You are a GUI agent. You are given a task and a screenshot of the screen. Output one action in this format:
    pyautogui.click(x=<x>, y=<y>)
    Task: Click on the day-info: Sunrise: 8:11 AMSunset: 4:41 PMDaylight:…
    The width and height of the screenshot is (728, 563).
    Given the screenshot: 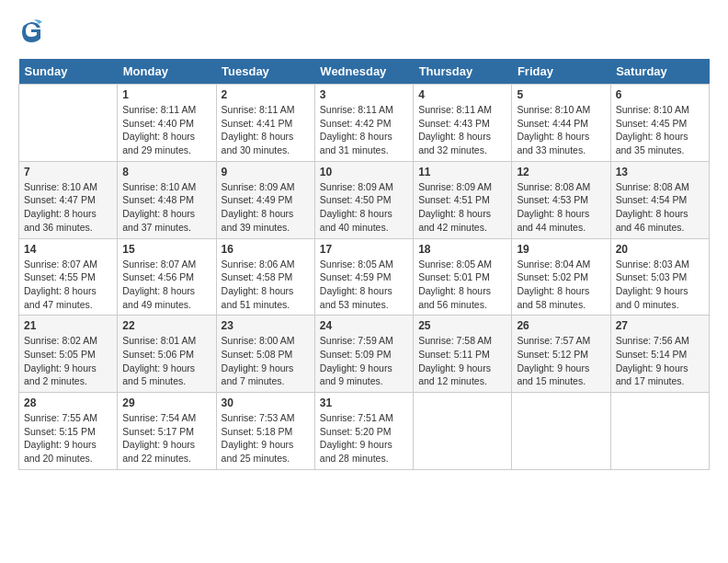 What is the action you would take?
    pyautogui.click(x=266, y=131)
    